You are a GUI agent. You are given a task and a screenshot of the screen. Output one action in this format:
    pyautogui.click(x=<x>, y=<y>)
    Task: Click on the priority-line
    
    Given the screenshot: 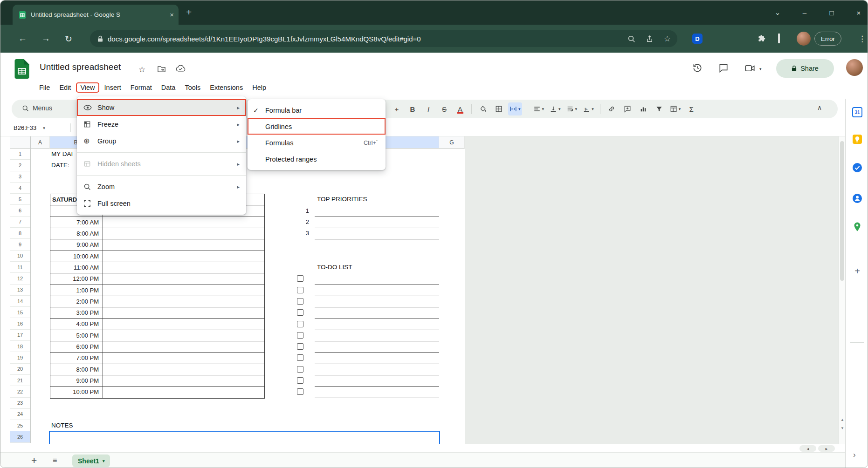 What is the action you would take?
    pyautogui.click(x=377, y=217)
    